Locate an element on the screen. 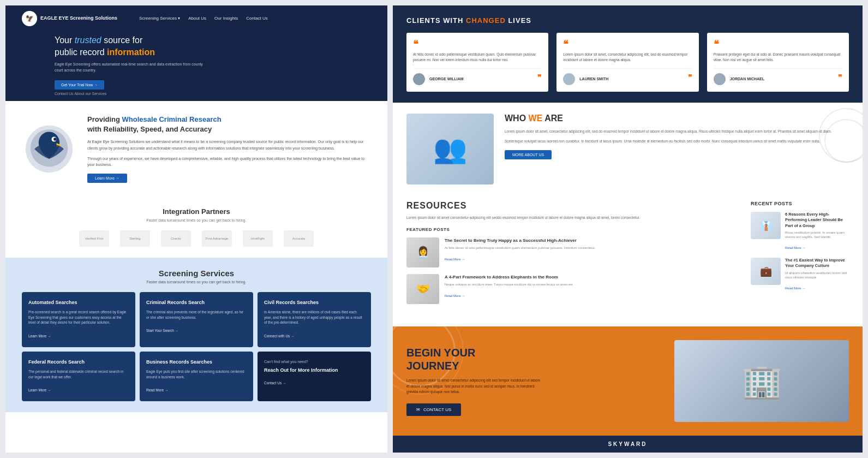 This screenshot has height=458, width=868. service-criminal-link: Start Your Search → is located at coordinates (163, 331).